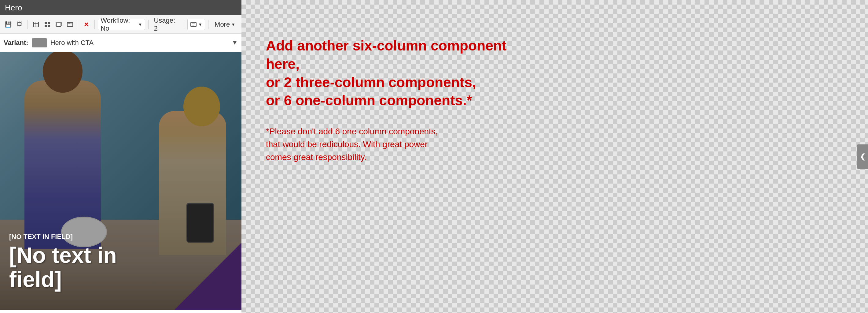 This screenshot has width=868, height=313. Describe the element at coordinates (403, 74) in the screenshot. I see `right-main-text: Add another six-column component here, o…` at that location.